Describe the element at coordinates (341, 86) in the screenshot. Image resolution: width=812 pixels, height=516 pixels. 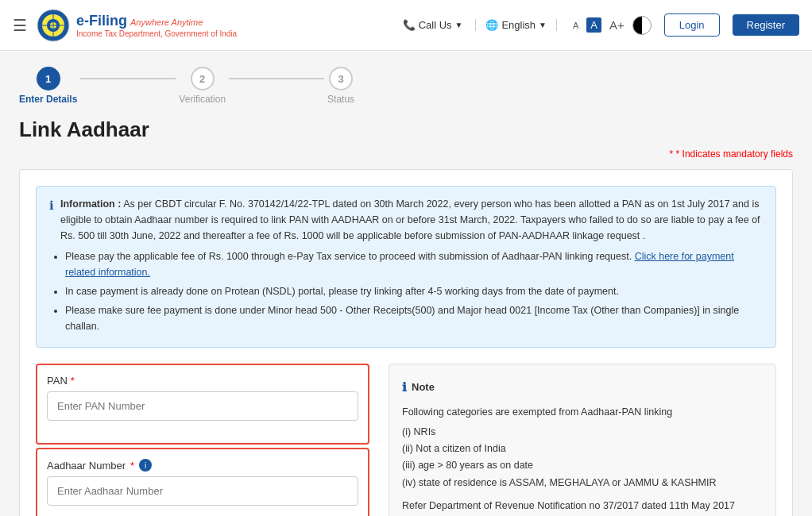
I see `step-3-wrapper: 3 Status` at that location.